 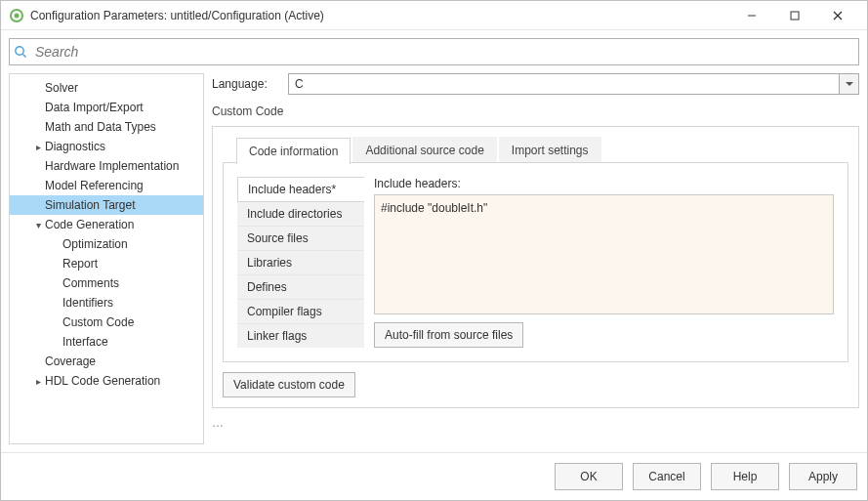 What do you see at coordinates (795, 16) in the screenshot?
I see `maximize-button` at bounding box center [795, 16].